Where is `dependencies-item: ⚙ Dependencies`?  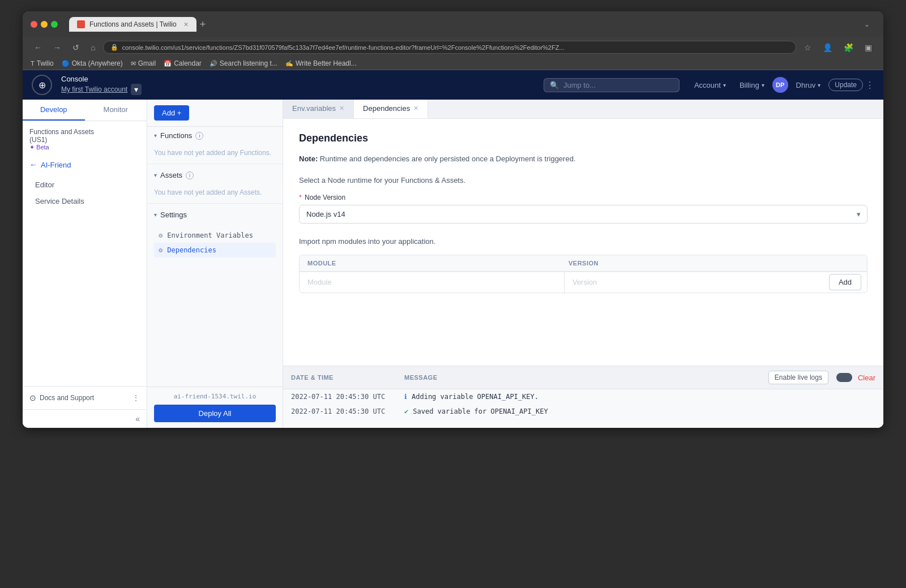 dependencies-item: ⚙ Dependencies is located at coordinates (215, 250).